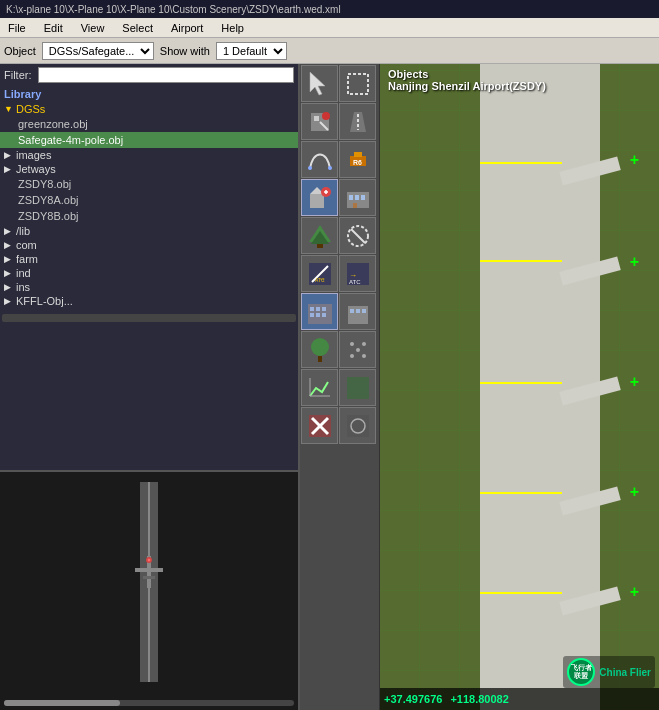  What do you see at coordinates (408, 74) in the screenshot?
I see `objects-tab-text: Objects` at bounding box center [408, 74].